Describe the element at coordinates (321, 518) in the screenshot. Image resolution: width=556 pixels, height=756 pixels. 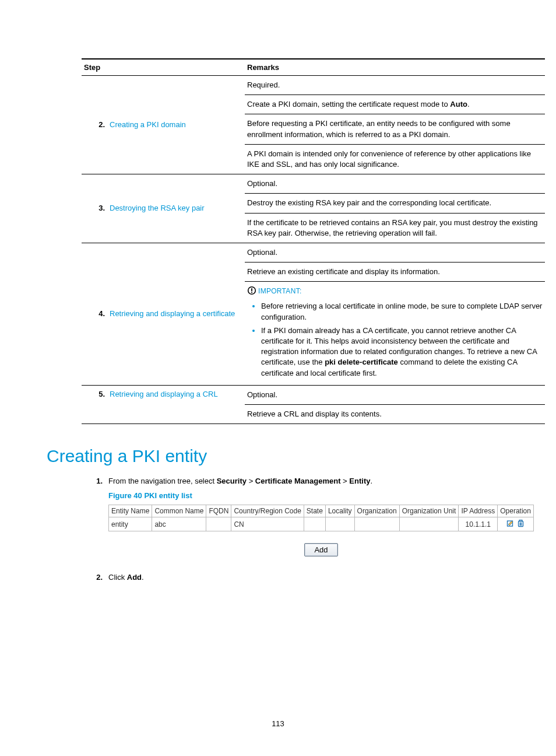
I see `entity-table: Entity Name Common Name FQDN Country/Reg…` at that location.